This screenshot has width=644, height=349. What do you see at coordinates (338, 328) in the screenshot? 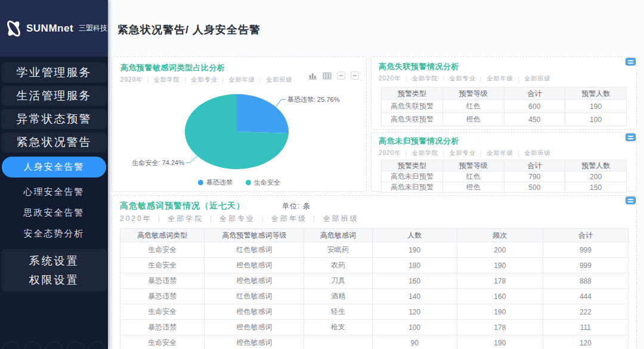
I see `table-cell: 枪支` at bounding box center [338, 328].